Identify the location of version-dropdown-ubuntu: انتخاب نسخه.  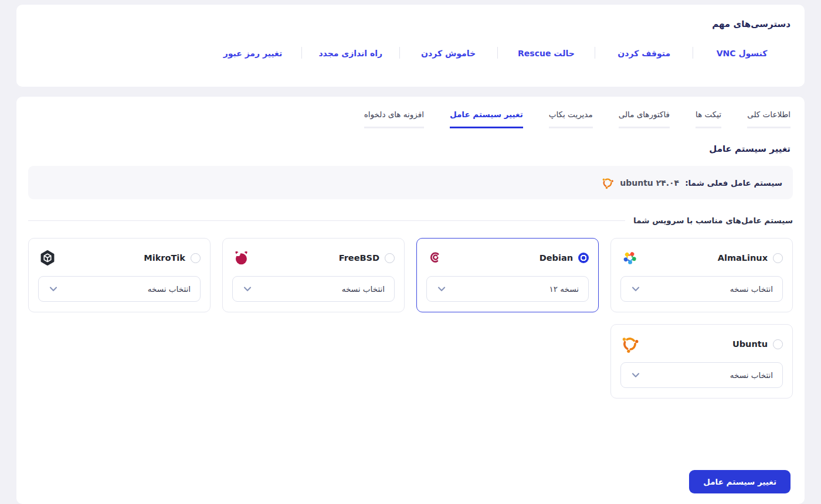
(701, 375).